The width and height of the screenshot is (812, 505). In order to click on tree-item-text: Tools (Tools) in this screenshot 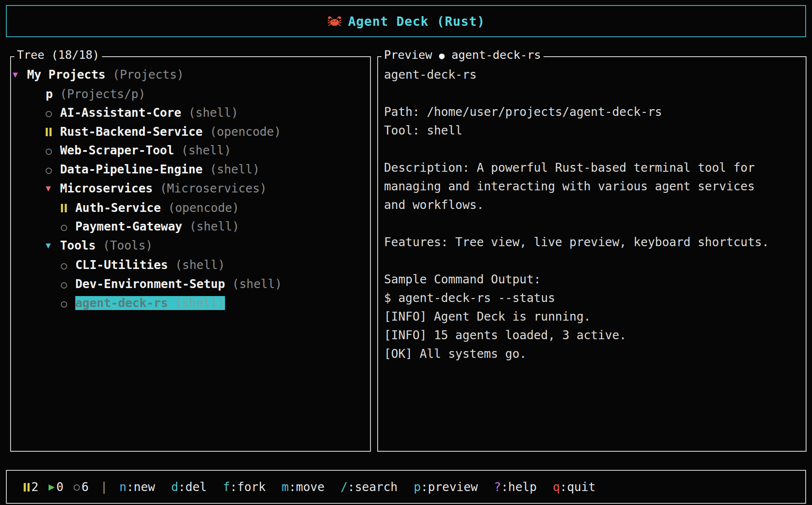, I will do `click(107, 245)`.